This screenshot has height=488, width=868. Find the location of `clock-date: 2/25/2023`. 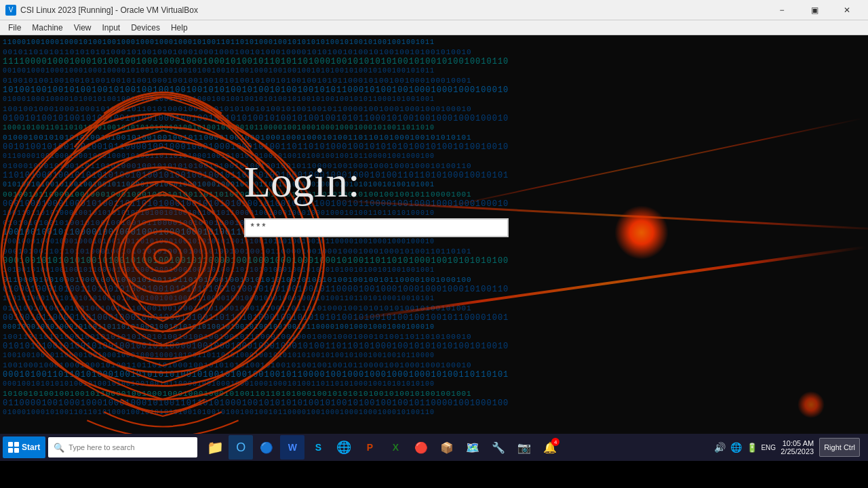

clock-date: 2/25/2023 is located at coordinates (797, 451).